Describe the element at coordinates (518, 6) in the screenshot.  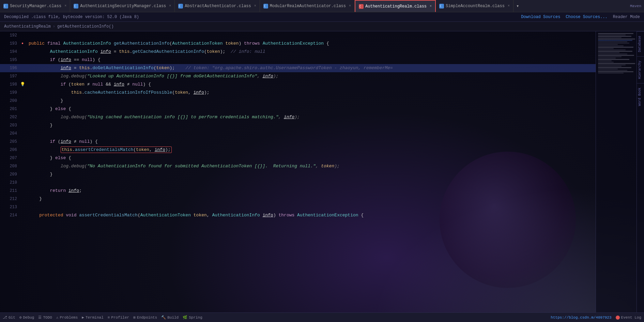
I see `tab-overflow-button: ▾` at that location.